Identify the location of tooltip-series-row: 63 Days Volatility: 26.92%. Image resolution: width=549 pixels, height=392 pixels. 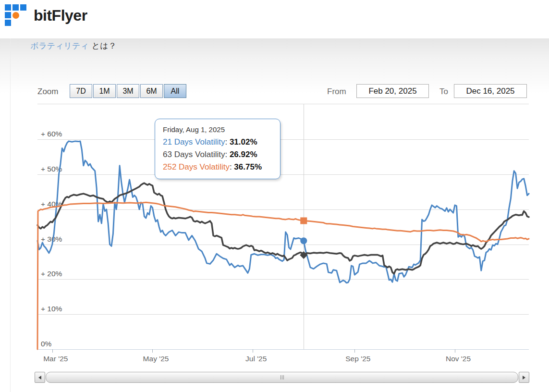
(218, 155).